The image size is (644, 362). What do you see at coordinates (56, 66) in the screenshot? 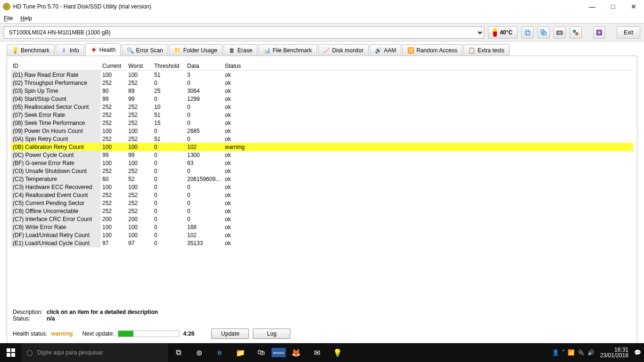
I see `col-id: ID` at bounding box center [56, 66].